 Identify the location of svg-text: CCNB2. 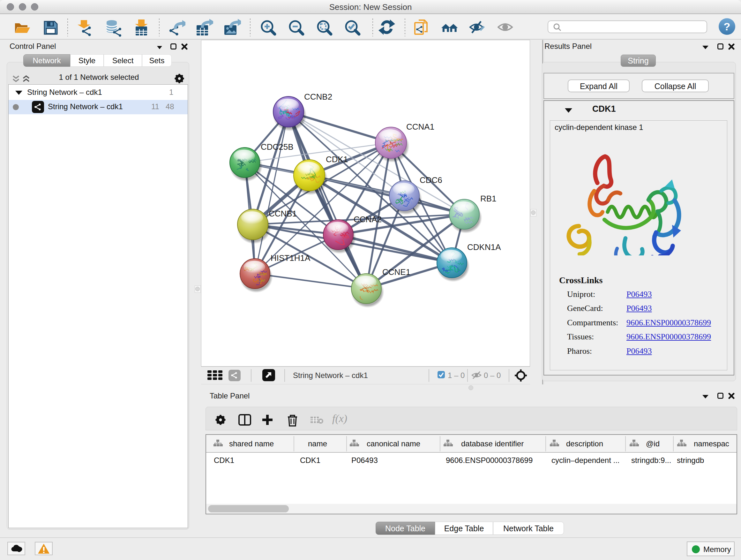
(318, 97).